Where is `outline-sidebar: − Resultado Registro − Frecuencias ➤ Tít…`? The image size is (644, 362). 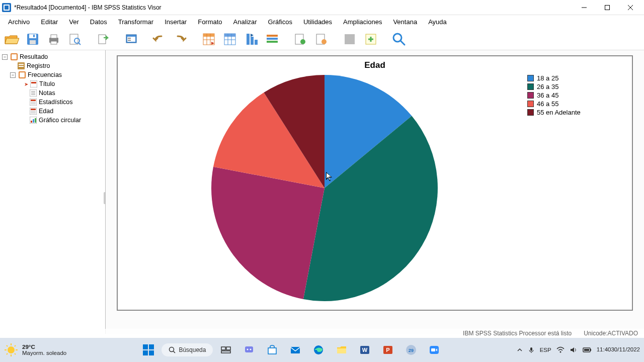 outline-sidebar: − Resultado Registro − Frecuencias ➤ Tít… is located at coordinates (53, 192).